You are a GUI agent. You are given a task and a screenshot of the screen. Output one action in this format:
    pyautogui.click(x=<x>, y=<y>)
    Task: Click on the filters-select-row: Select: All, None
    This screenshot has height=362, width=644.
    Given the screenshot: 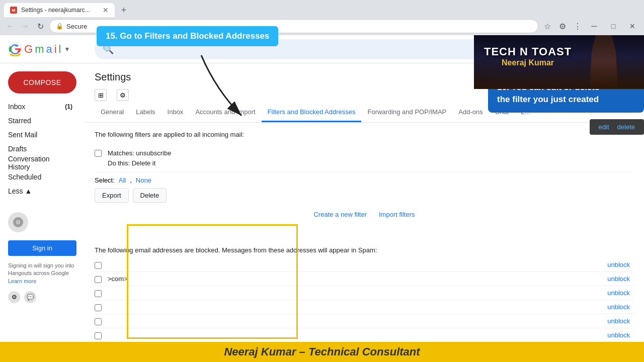 What is the action you would take?
    pyautogui.click(x=364, y=180)
    